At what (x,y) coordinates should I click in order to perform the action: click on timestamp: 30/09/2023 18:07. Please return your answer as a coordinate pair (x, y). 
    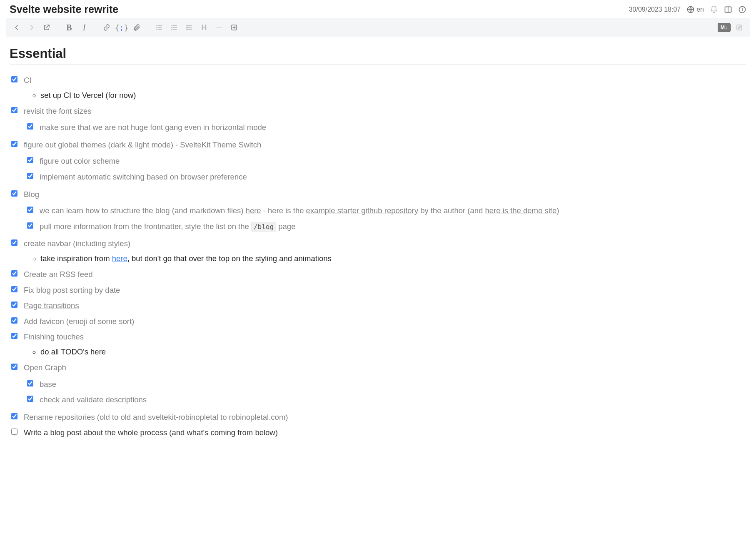
    Looking at the image, I should click on (655, 10).